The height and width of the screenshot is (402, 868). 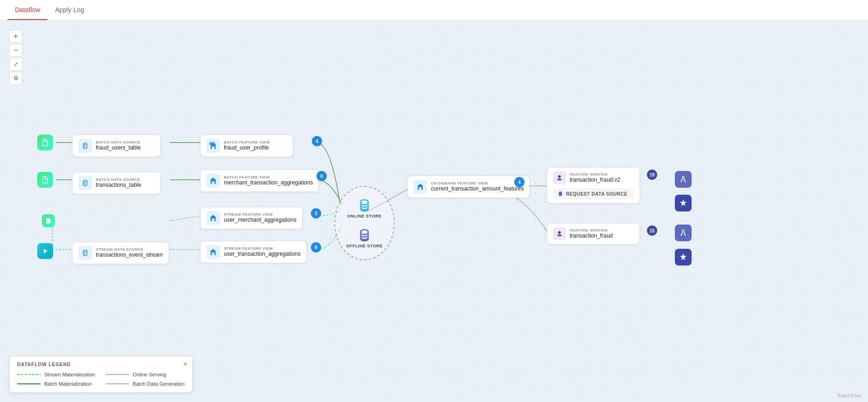 I want to click on node-on-demand-fv: ON-DEMAND FEATURE VIEW current_transacti…, so click(x=468, y=187).